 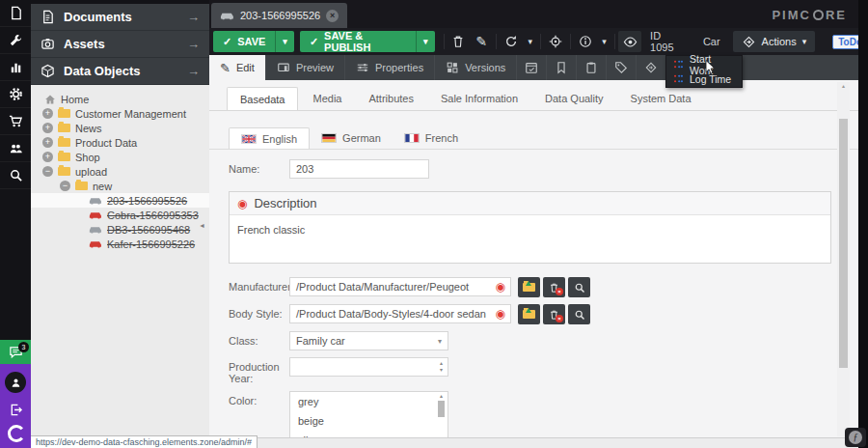 What do you see at coordinates (585, 42) in the screenshot?
I see `info-button` at bounding box center [585, 42].